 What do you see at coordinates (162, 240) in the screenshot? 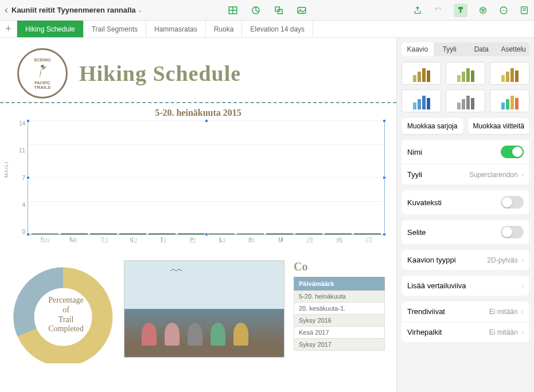
I see `bar-value-label: 11` at bounding box center [162, 240].